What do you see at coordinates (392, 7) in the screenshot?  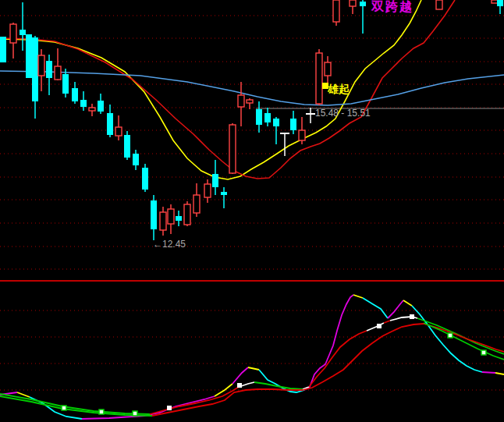 I see `strategy-label: 双跨越` at bounding box center [392, 7].